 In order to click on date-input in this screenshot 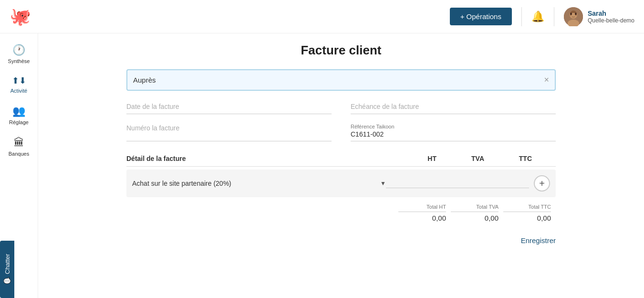, I will do `click(229, 106)`.